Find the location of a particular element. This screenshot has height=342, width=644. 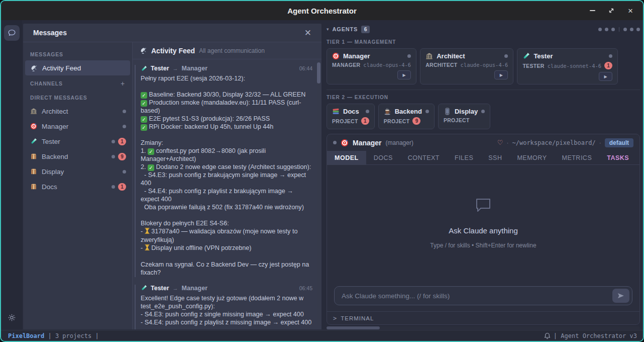

tab-files: FILES is located at coordinates (464, 158).